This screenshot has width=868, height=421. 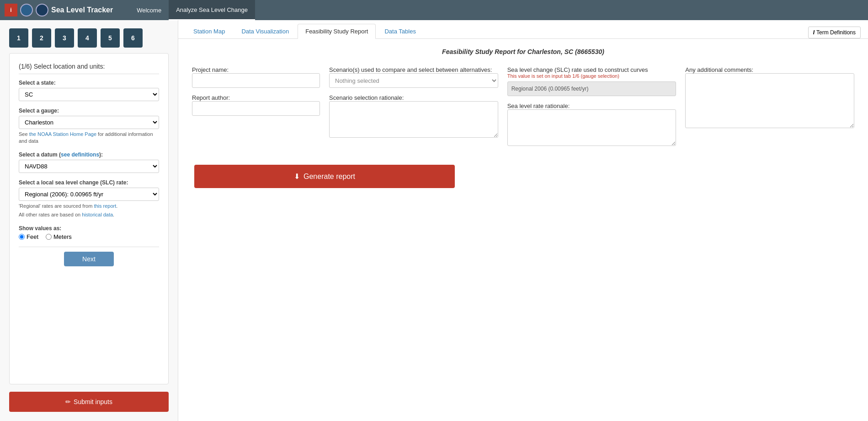 What do you see at coordinates (592, 89) in the screenshot?
I see `slc-rate-value: Regional 2006 (0.00965 feet/yr)` at bounding box center [592, 89].